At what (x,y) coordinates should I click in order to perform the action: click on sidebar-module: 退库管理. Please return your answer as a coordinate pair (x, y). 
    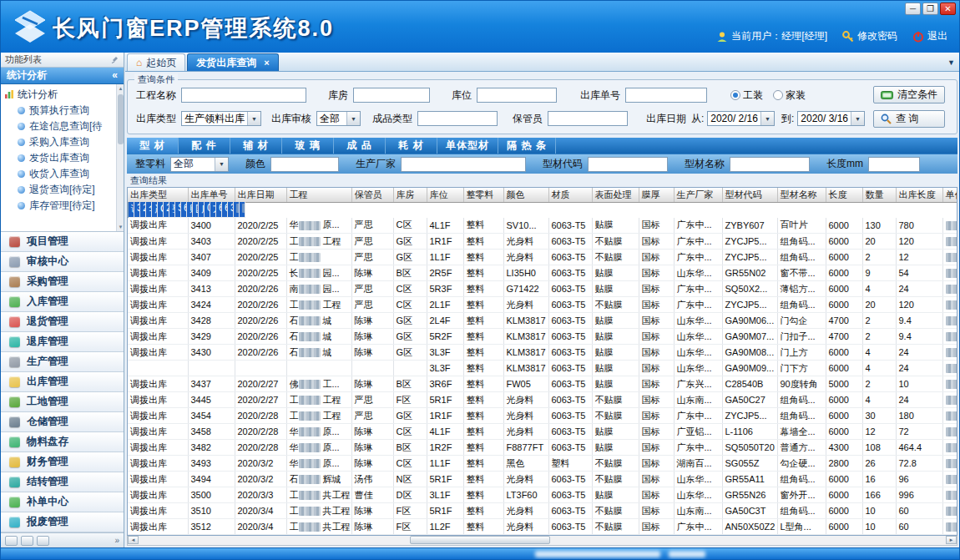
    Looking at the image, I should click on (62, 342).